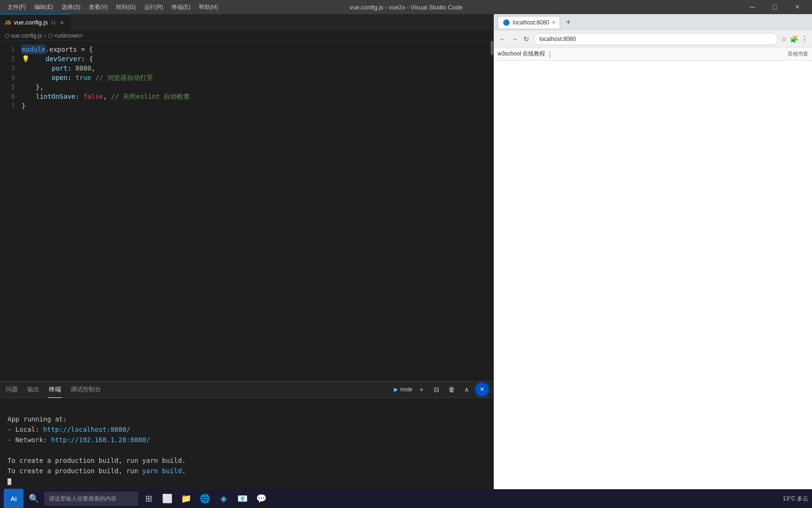  I want to click on terminal-line-build: To create a production build, run yarn b…, so click(247, 471).